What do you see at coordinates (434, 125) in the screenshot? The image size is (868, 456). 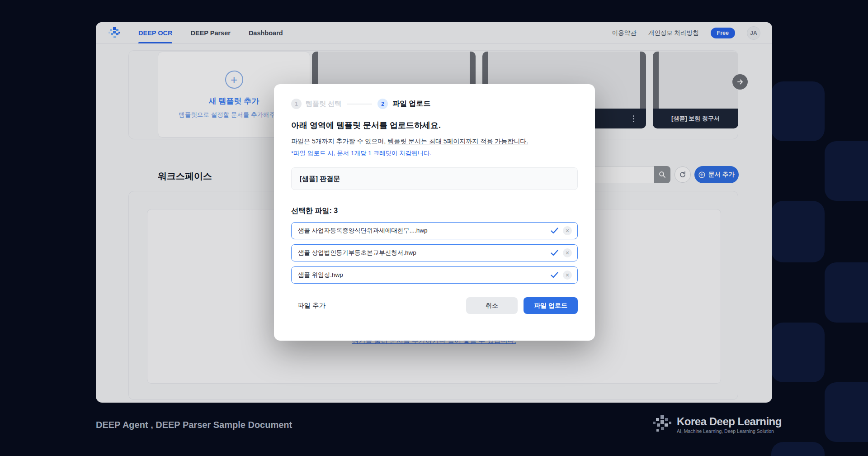 I see `modal-title: 아래 영역에 템플릿 문서를 업로드하세요.` at bounding box center [434, 125].